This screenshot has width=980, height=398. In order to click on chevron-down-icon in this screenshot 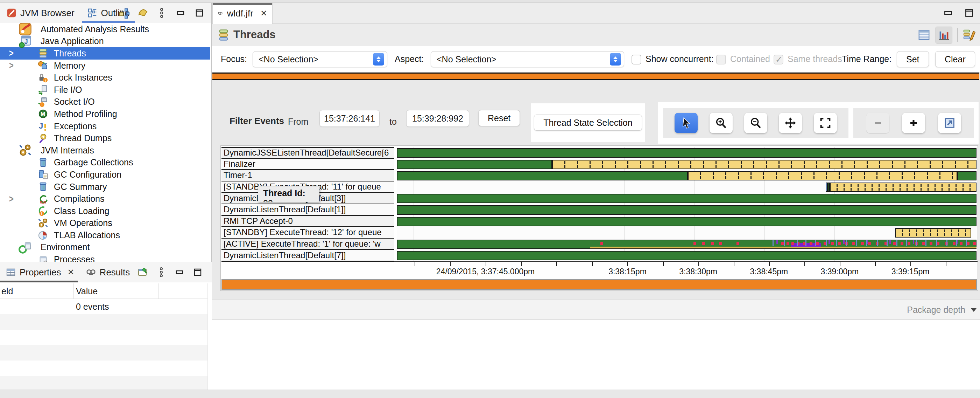, I will do `click(974, 310)`.